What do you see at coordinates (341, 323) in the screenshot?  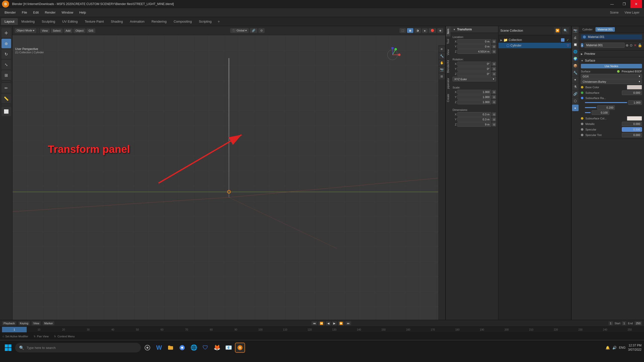 I see `next-frame-btn: ⏩` at bounding box center [341, 323].